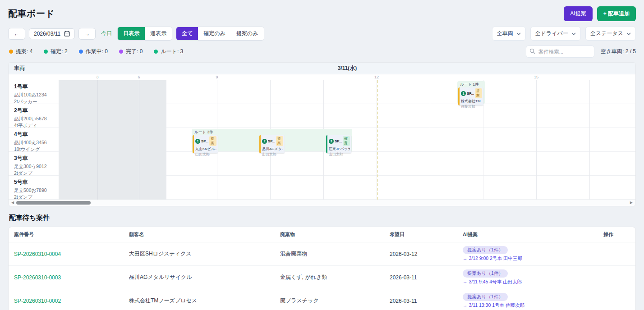 The image size is (644, 310). I want to click on scroll-left-icon: ◀, so click(13, 203).